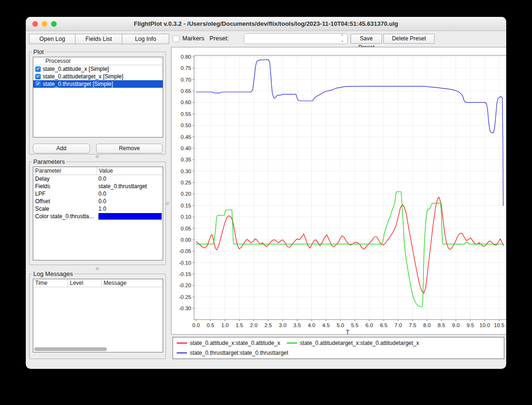 The width and height of the screenshot is (532, 405). I want to click on legend-item: state_0.attitudetarget_x:state_0.attitud…, so click(353, 344).